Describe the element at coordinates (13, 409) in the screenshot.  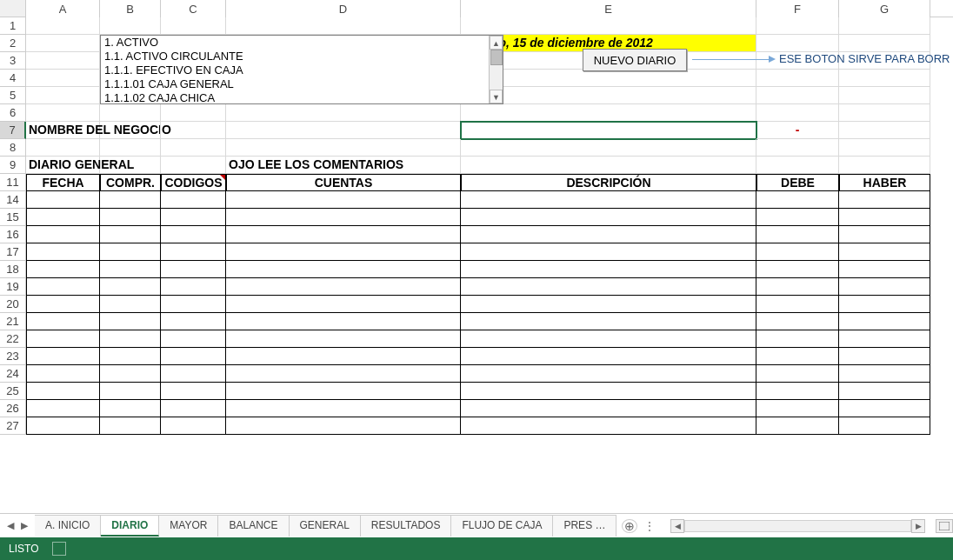
I see `row-header-26: 26` at that location.